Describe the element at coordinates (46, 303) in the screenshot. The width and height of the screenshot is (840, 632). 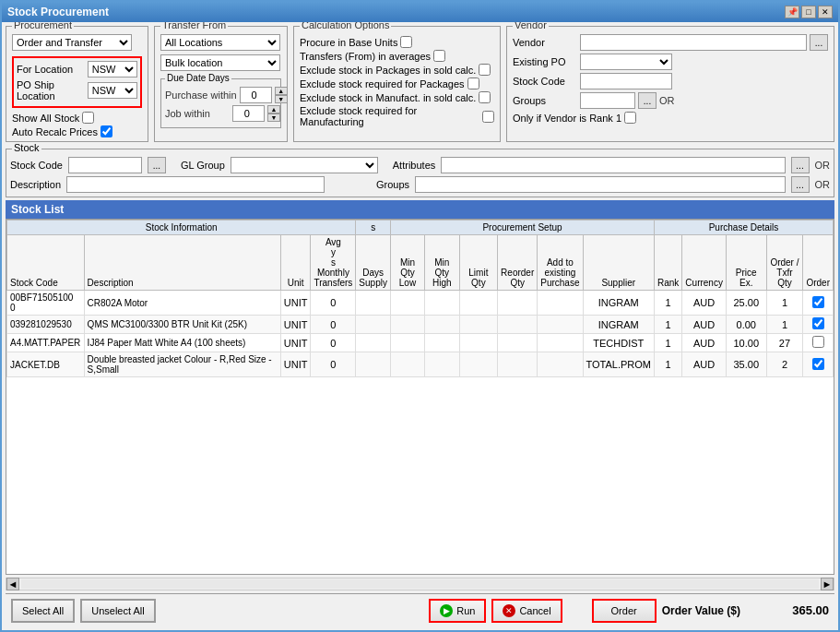
I see `cell-stock-code: 00BF71505100 0` at that location.